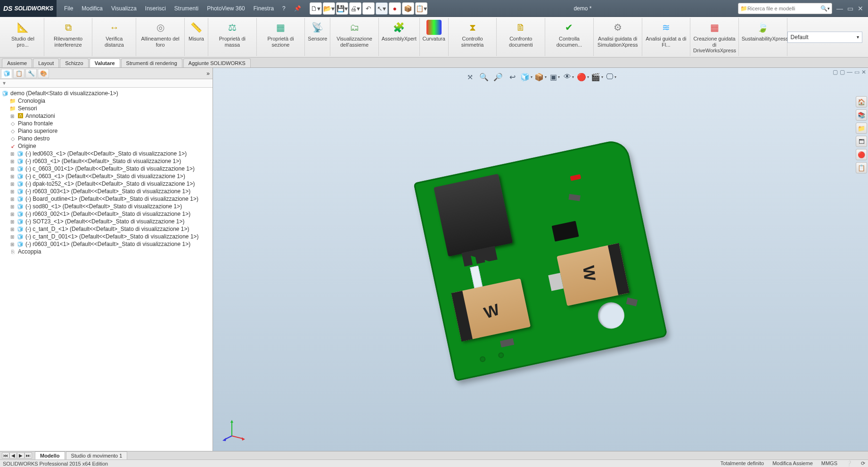 This screenshot has height=467, width=868. Describe the element at coordinates (106, 229) in the screenshot. I see `tree-part-10: ⊞🧊(-) c_tant_D_<1> (Default<<Default>_St…` at that location.